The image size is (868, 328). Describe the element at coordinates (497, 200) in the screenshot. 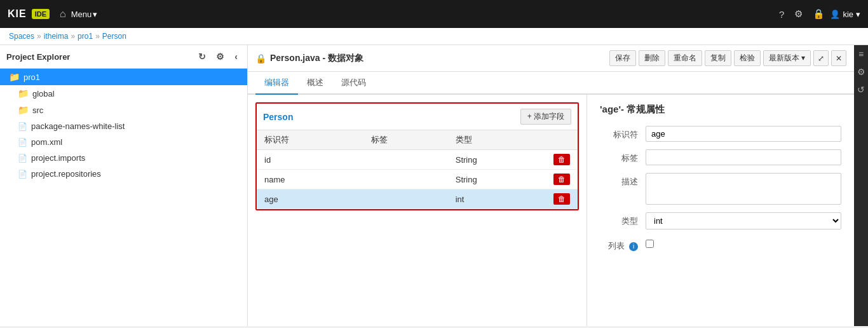

I see `field-type: int` at that location.